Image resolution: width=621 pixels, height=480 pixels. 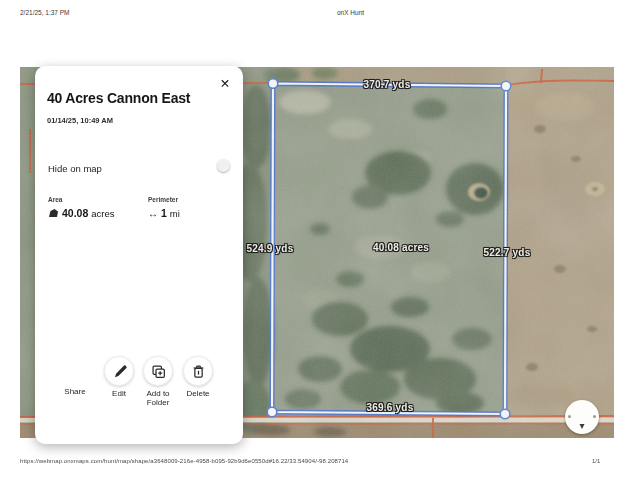 I want to click on measurement-top-label: 370.7 yds, so click(x=388, y=84).